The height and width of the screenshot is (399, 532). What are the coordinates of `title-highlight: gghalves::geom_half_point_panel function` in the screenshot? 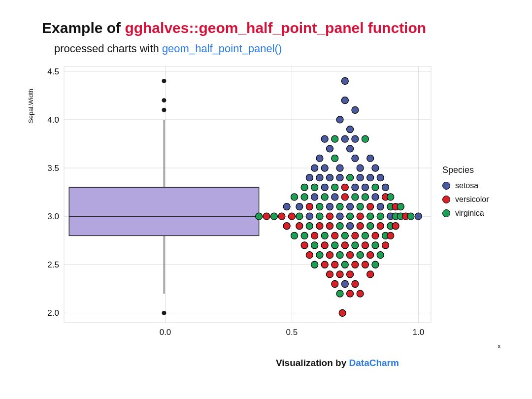 It's located at (275, 28).